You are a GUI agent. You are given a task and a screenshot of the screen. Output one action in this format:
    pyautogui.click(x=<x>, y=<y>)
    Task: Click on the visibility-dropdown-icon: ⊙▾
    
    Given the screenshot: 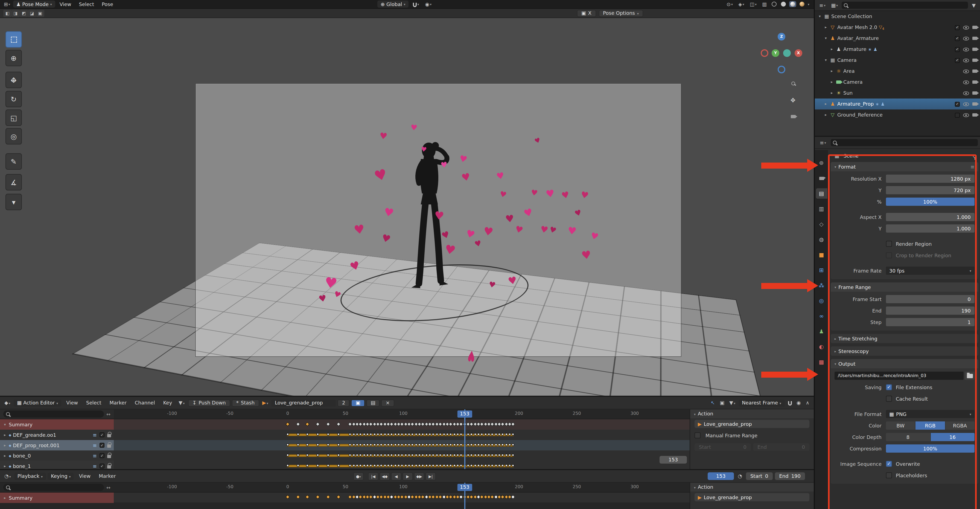 What is the action you would take?
    pyautogui.click(x=730, y=4)
    